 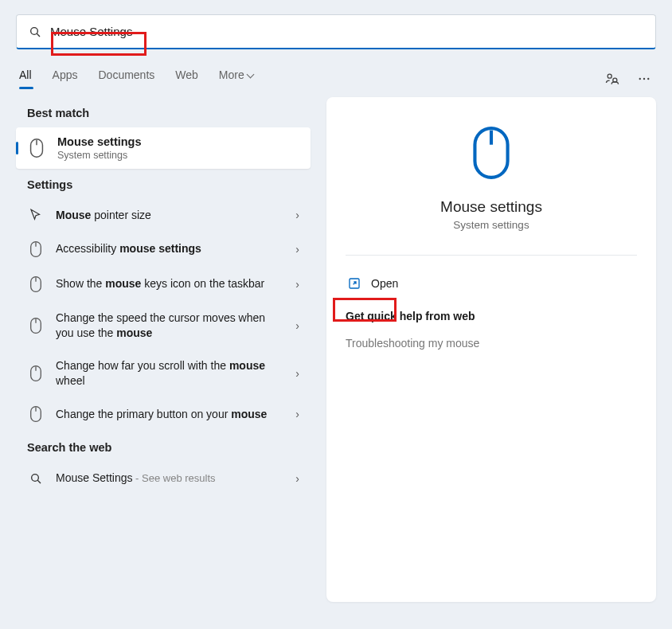 What do you see at coordinates (169, 185) in the screenshot?
I see `section-settings: Settings` at bounding box center [169, 185].